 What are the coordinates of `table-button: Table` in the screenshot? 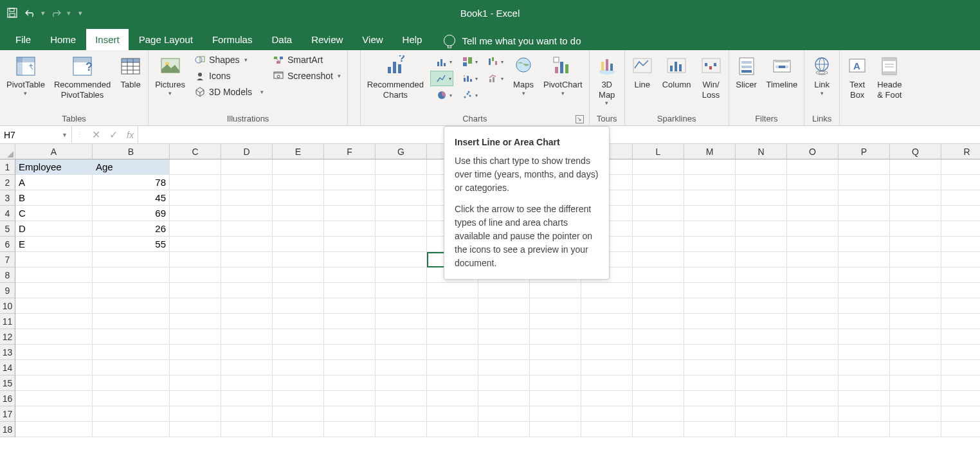 It's located at (131, 72).